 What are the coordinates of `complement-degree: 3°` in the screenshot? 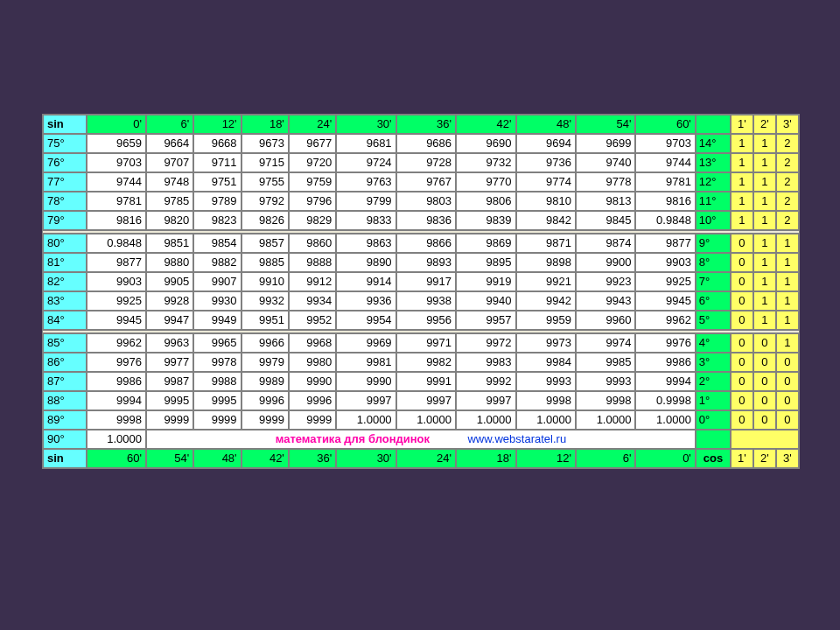 It's located at (713, 362).